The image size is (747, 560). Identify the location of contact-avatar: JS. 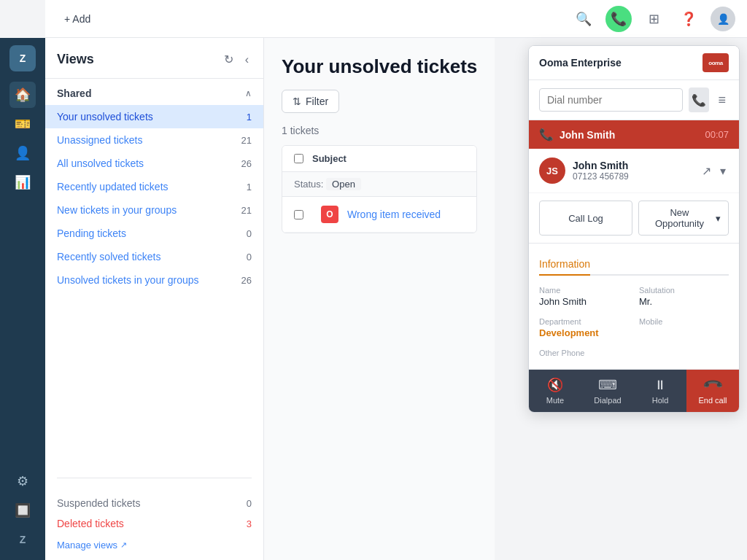
(552, 171).